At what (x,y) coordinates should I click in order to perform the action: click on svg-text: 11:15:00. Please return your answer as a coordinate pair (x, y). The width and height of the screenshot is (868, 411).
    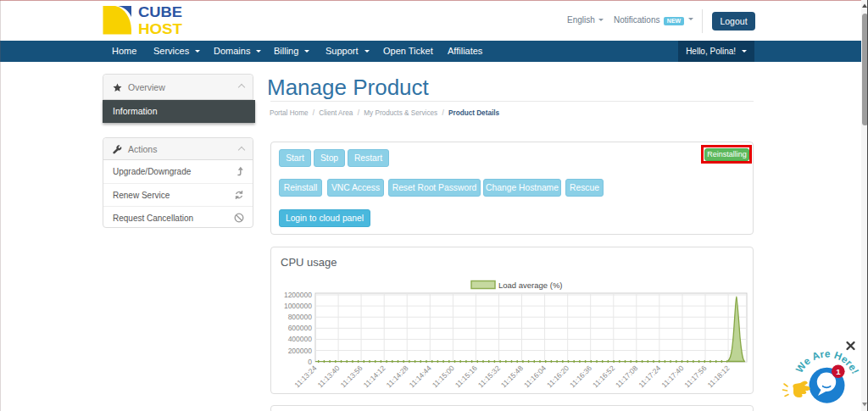
    Looking at the image, I should click on (443, 376).